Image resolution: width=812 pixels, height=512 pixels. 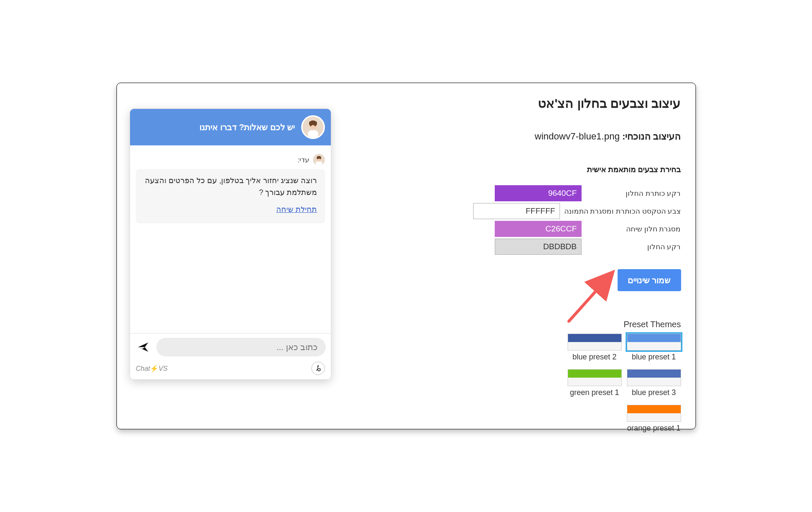 I want to click on send-button, so click(x=143, y=347).